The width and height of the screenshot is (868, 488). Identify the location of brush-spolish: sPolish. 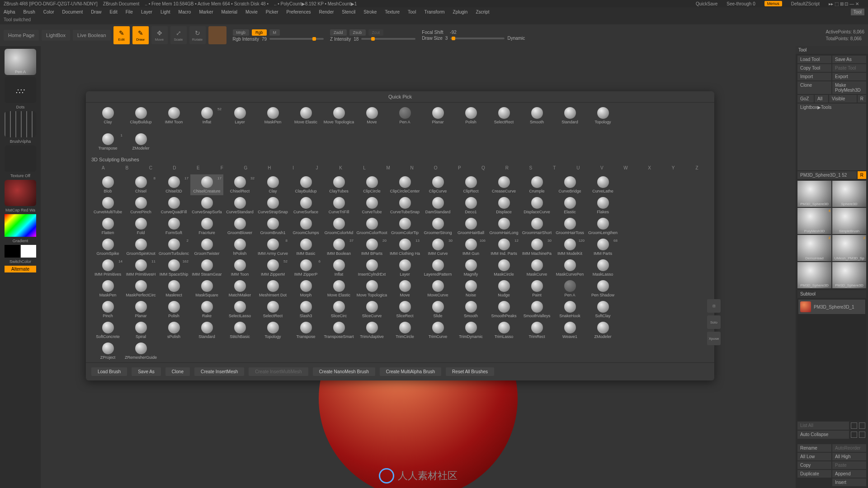
(174, 330).